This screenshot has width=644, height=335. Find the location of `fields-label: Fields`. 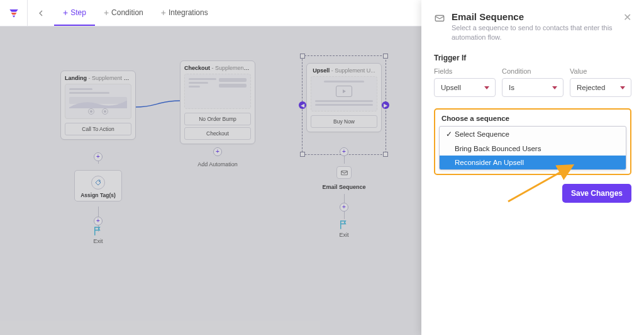

fields-label: Fields is located at coordinates (465, 71).